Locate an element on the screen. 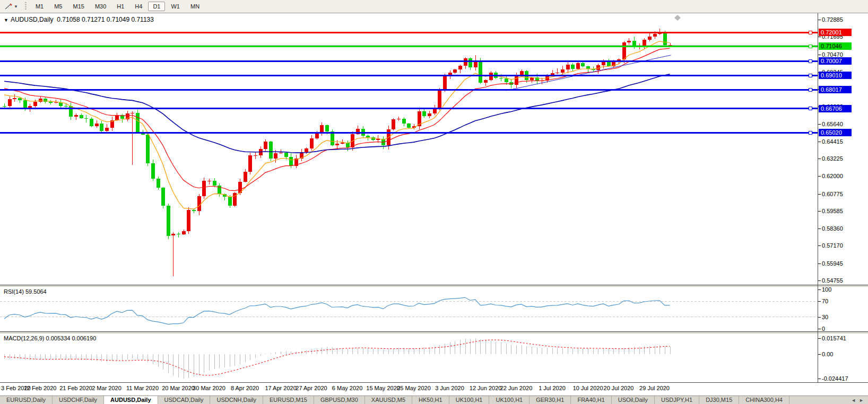 The height and width of the screenshot is (404, 868). rsi-canvas is located at coordinates (409, 309).